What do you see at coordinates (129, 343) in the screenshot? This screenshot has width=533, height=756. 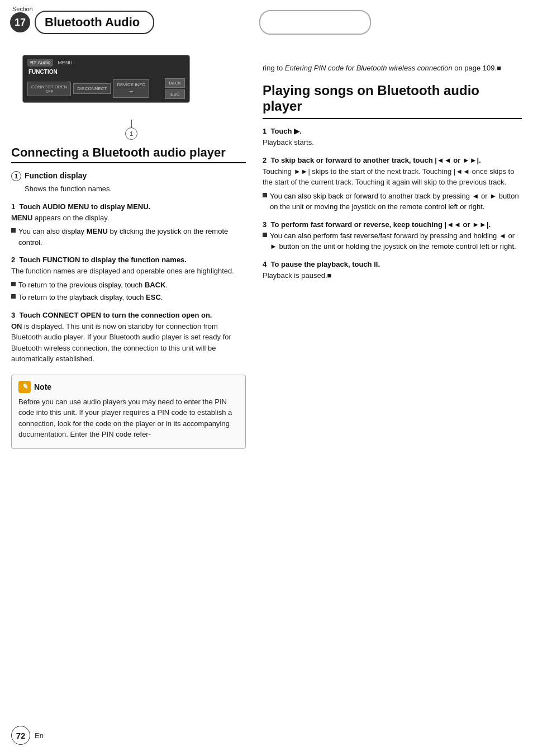 I see `step-3-body: ON is displayed. This unit is now on sta…` at bounding box center [129, 343].